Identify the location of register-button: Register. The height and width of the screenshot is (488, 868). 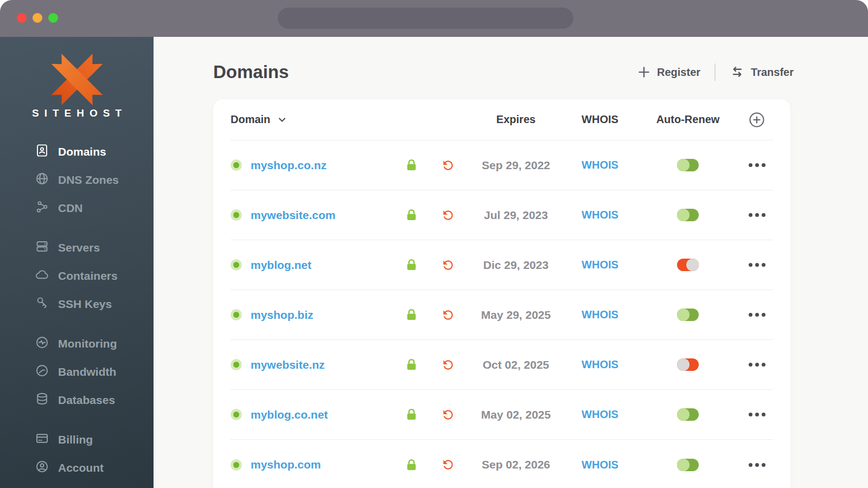
(668, 72).